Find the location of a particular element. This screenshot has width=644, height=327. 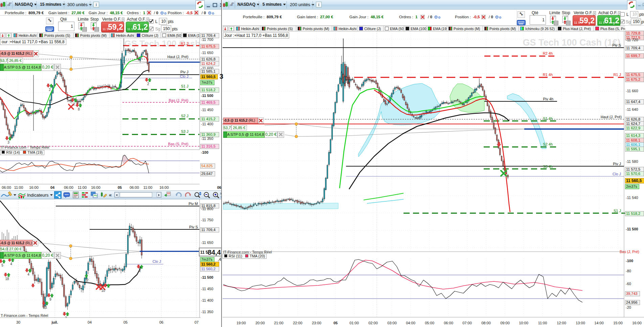

svg-text: S1 J is located at coordinates (185, 86).